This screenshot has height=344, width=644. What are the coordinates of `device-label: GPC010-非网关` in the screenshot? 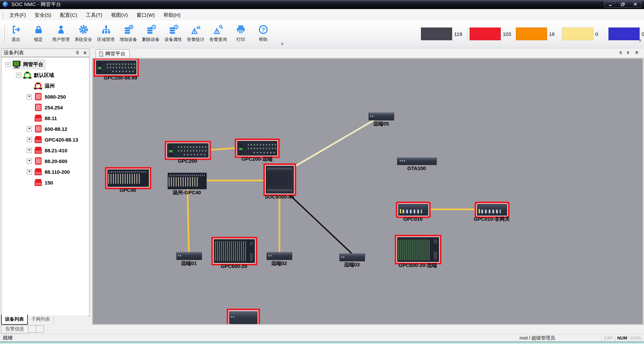 It's located at (492, 219).